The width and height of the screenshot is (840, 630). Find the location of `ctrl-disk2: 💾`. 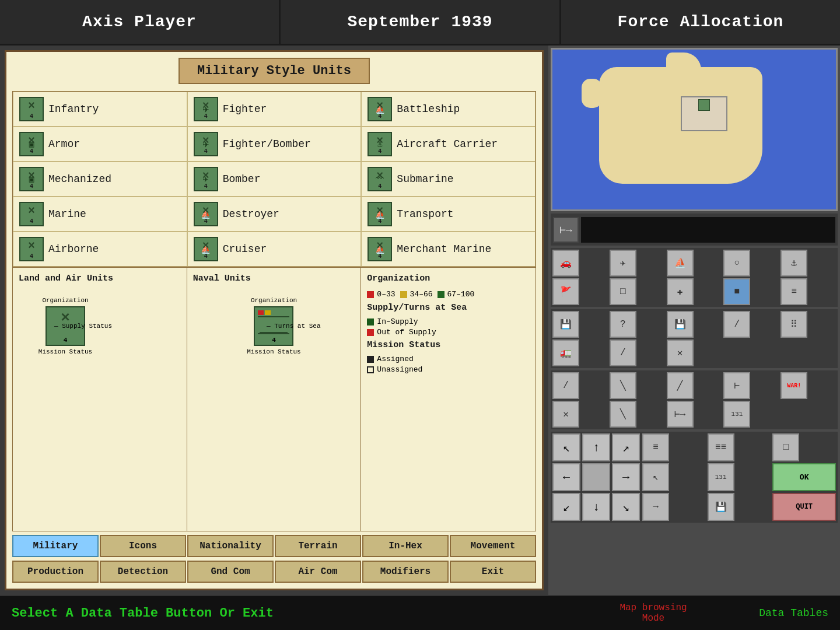

ctrl-disk2: 💾 is located at coordinates (680, 324).